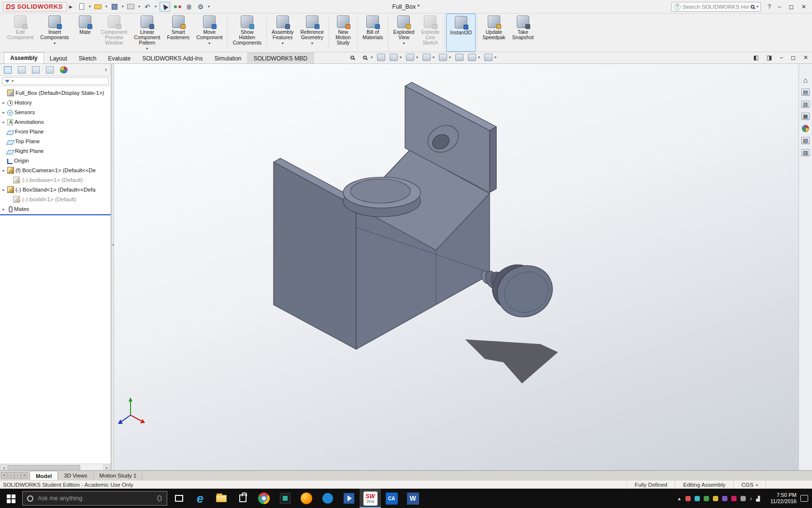 This screenshot has height=508, width=812. What do you see at coordinates (107, 467) in the screenshot?
I see `scroll-right-icon: ▸` at bounding box center [107, 467].